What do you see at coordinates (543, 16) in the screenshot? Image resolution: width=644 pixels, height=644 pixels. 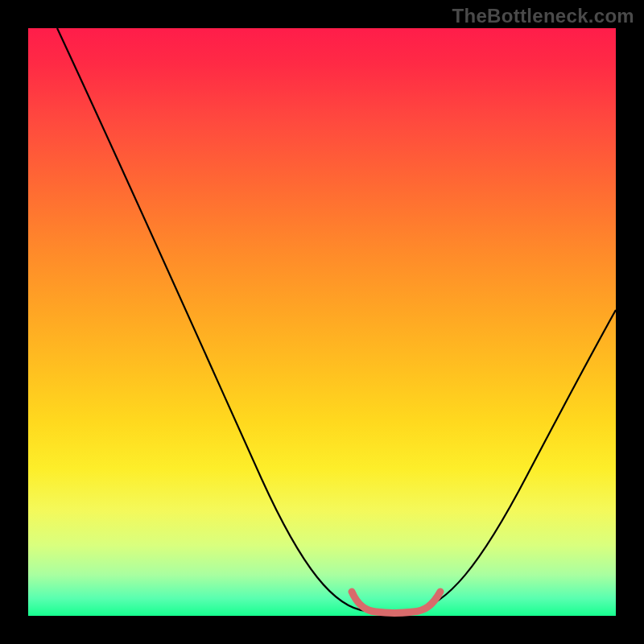 I see `watermark-label: TheBottleneck.com` at bounding box center [543, 16].